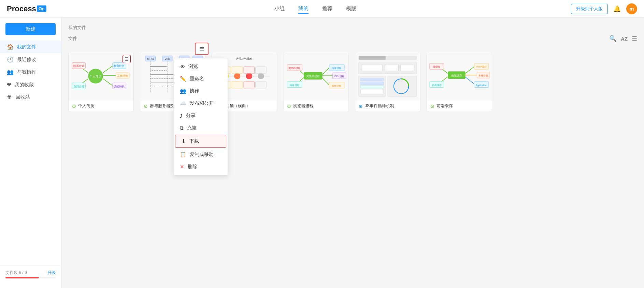  I want to click on menu-item-delete: ✕ 删除, so click(201, 167).